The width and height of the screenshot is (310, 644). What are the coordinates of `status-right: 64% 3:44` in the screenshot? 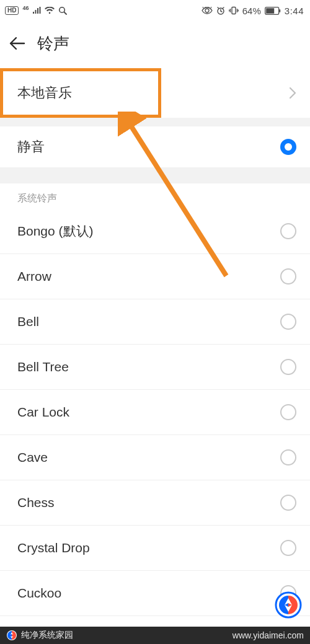 It's located at (253, 11).